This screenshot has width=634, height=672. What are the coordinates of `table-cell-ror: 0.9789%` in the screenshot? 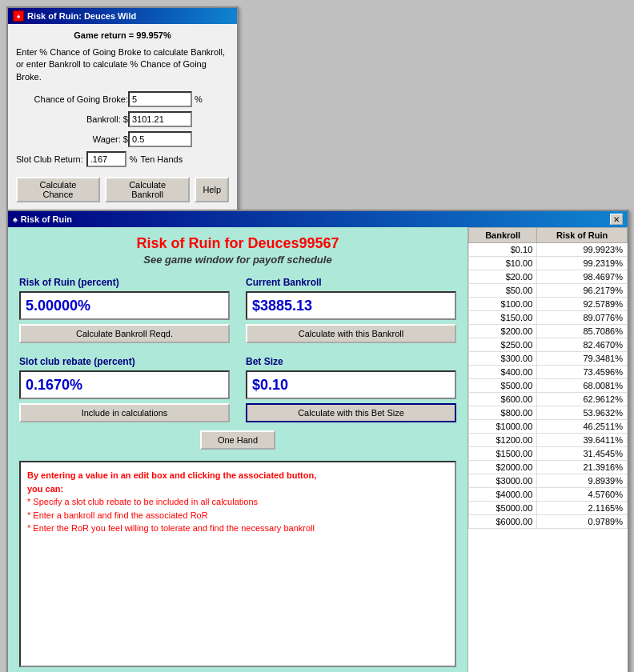 It's located at (583, 522).